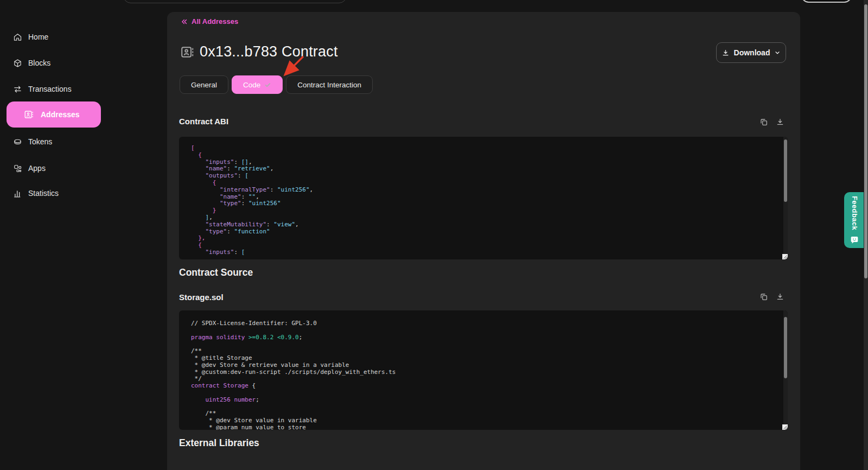  Describe the element at coordinates (481, 225) in the screenshot. I see `code-line: "stateMutability": "view",` at that location.